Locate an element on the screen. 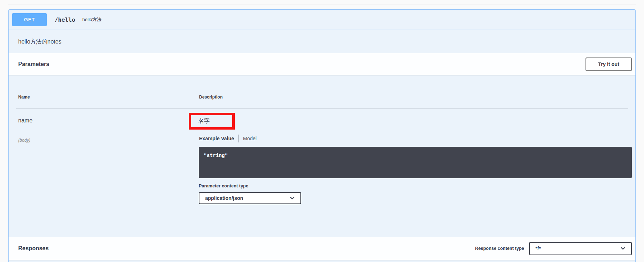 This screenshot has height=262, width=644. parameter-content-type-label: Parameter content type is located at coordinates (223, 186).